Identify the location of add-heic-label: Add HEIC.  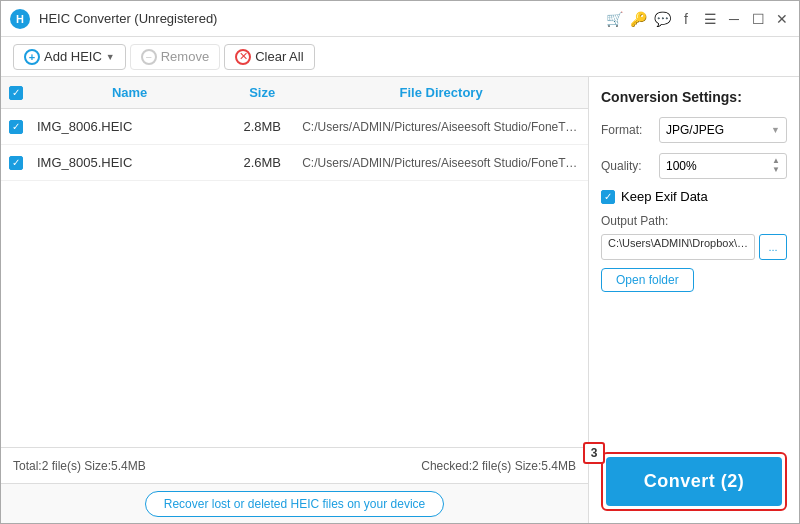
(73, 56).